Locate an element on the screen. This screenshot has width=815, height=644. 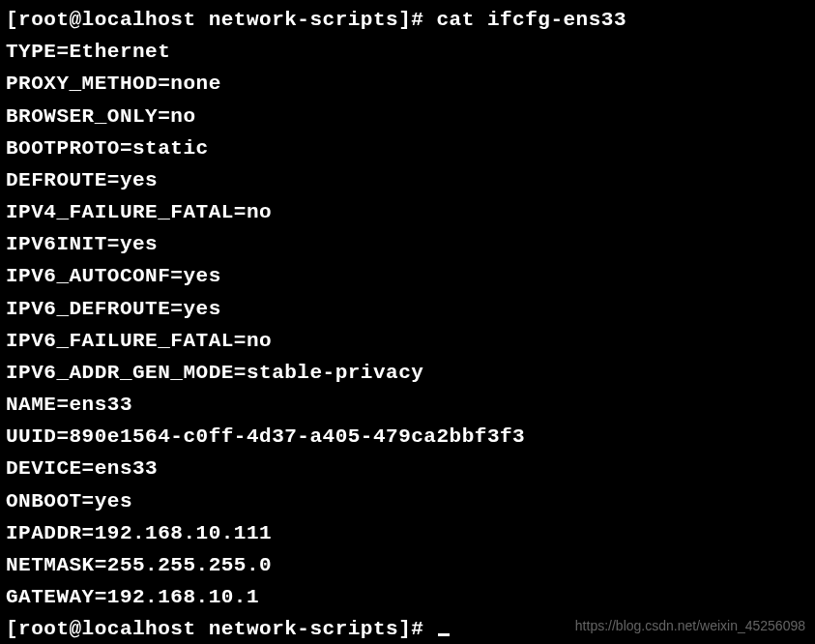
config-line: PROXY_METHOD=none is located at coordinates (408, 83).